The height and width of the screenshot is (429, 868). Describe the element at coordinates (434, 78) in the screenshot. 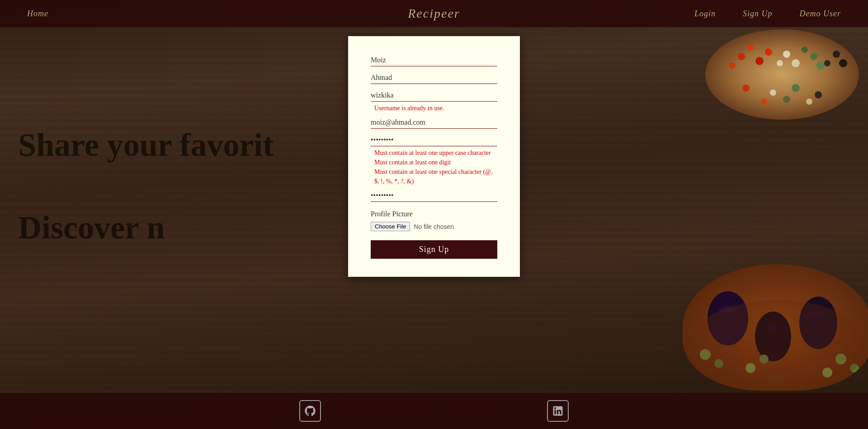

I see `last-name-input` at that location.